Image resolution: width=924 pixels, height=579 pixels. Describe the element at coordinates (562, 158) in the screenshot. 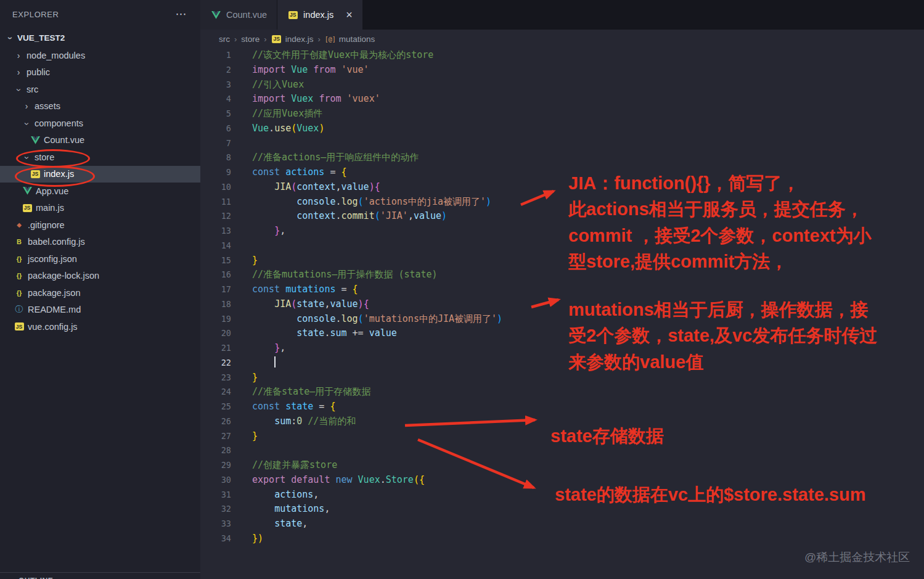

I see `code-line-8: 8//准备actions—用于响应组件中的动作` at that location.